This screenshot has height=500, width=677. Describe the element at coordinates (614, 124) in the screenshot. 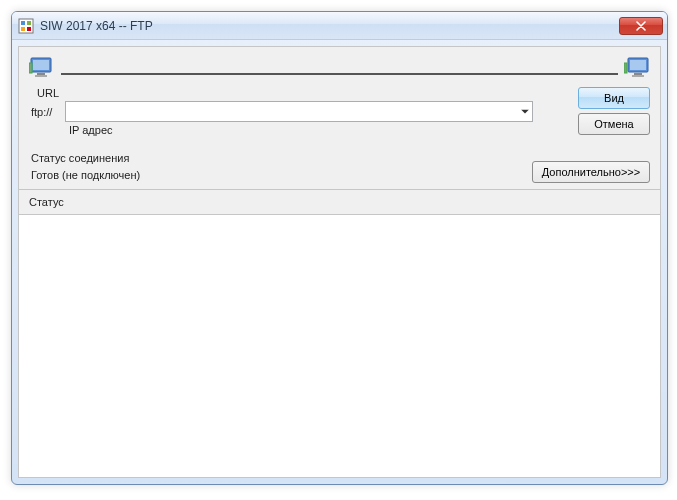

I see `cancel-button: Отмена` at that location.